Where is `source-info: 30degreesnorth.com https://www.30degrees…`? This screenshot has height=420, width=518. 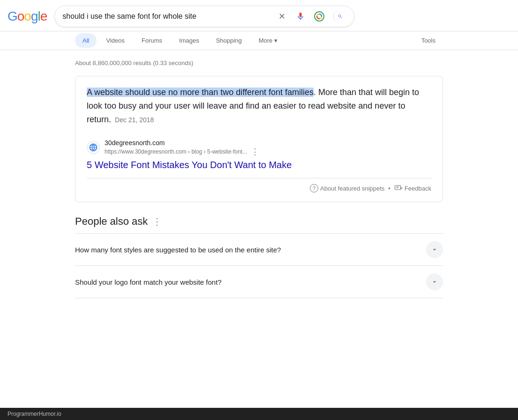
source-info: 30degreesnorth.com https://www.30degrees… is located at coordinates (182, 147).